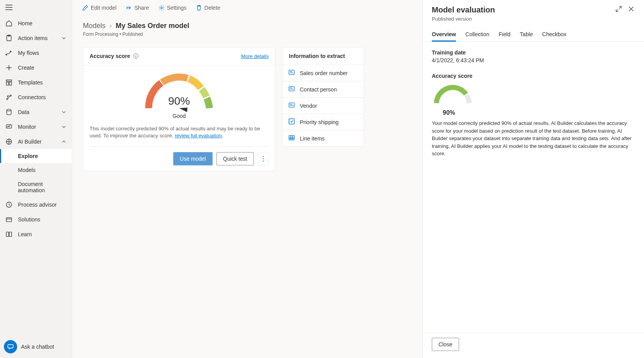 The height and width of the screenshot is (358, 644). I want to click on chatbot-launcher: Ask a chatbot, so click(36, 347).